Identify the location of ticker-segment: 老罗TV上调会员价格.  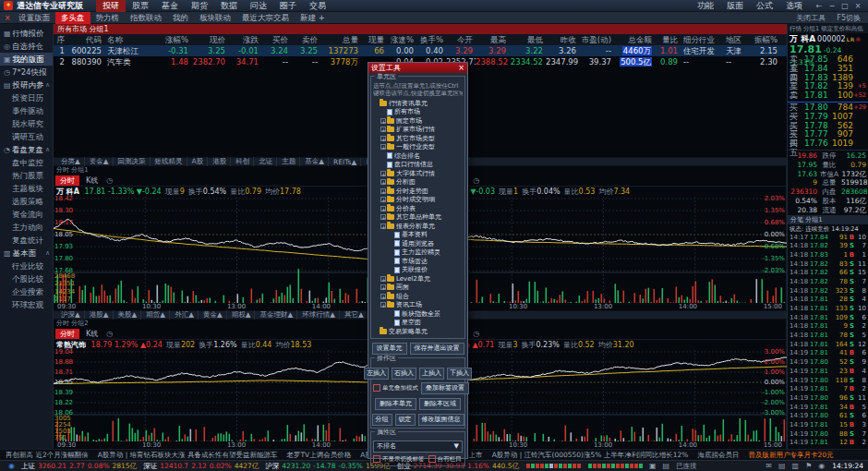
(319, 455).